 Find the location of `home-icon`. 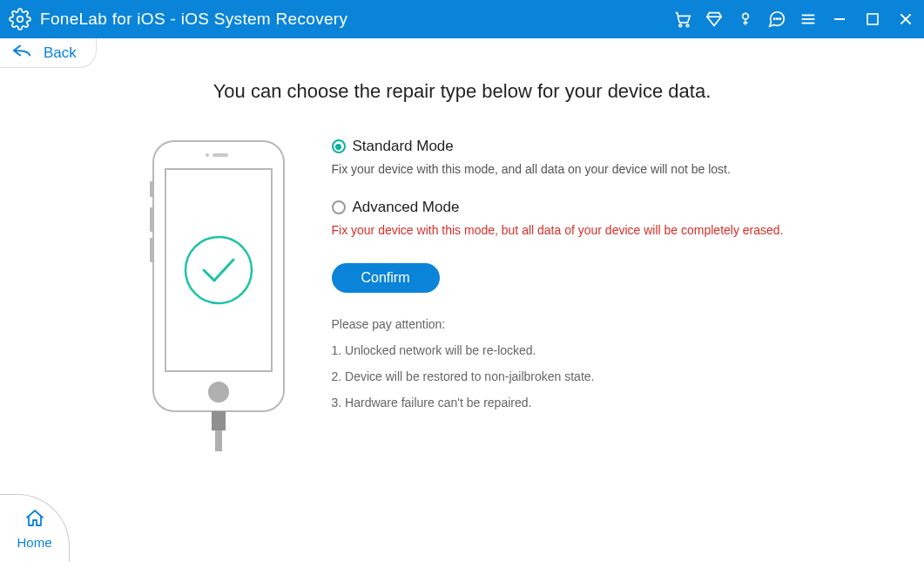

home-icon is located at coordinates (35, 519).